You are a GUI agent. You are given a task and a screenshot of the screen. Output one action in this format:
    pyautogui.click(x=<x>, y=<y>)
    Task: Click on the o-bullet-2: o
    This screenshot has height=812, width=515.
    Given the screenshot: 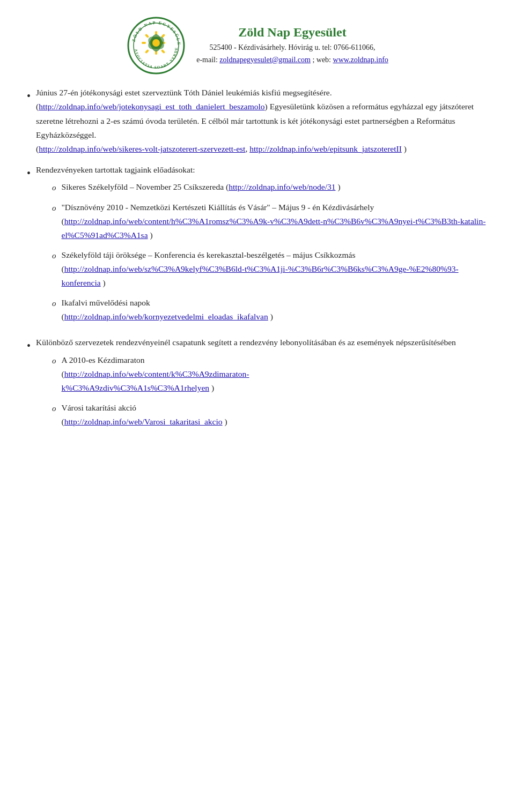 What is the action you would take?
    pyautogui.click(x=54, y=208)
    